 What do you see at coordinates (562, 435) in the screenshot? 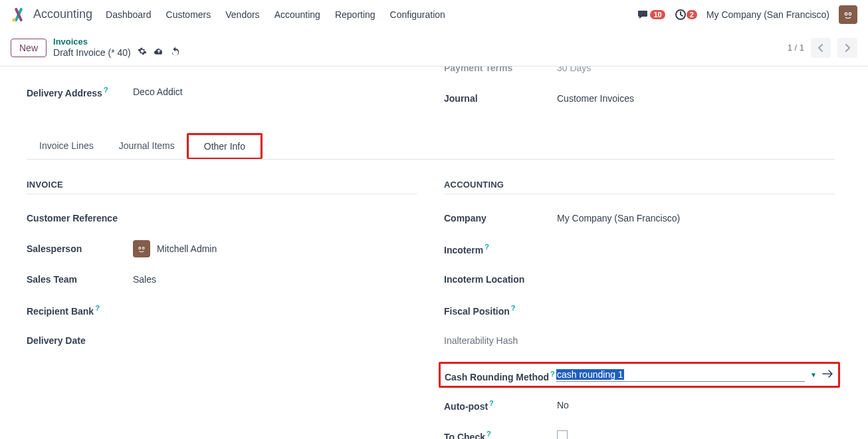
I see `to-check-checkbox` at bounding box center [562, 435].